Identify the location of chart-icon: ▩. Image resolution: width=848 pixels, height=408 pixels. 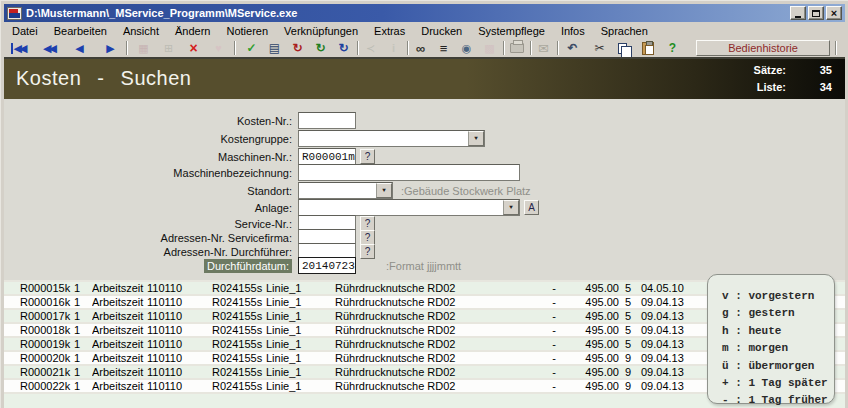
(490, 48).